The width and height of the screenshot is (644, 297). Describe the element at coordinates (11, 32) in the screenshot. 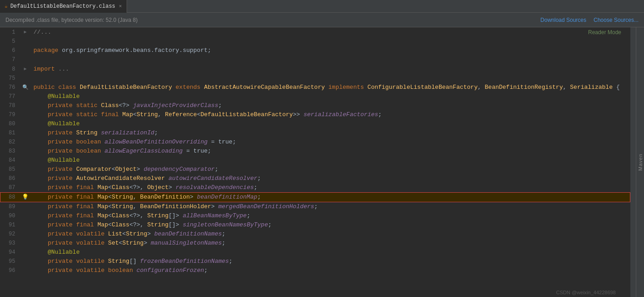

I see `line-number: 1` at that location.